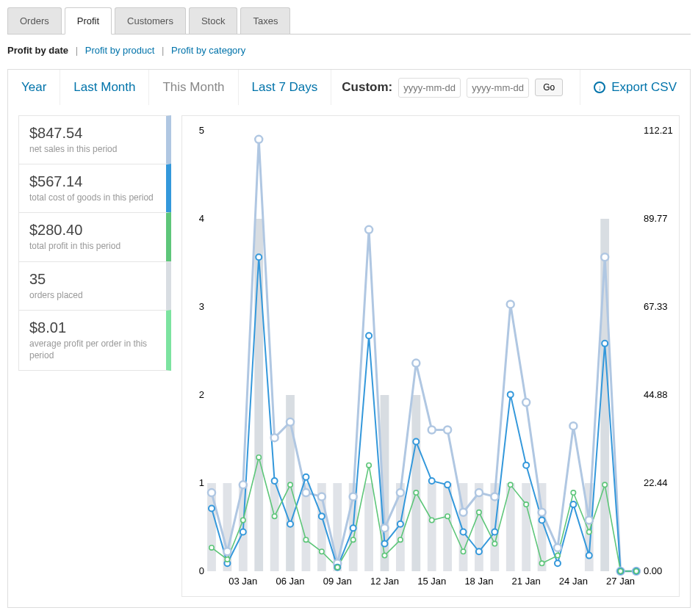 This screenshot has width=698, height=616. Describe the element at coordinates (498, 88) in the screenshot. I see `custom-to-input` at that location.